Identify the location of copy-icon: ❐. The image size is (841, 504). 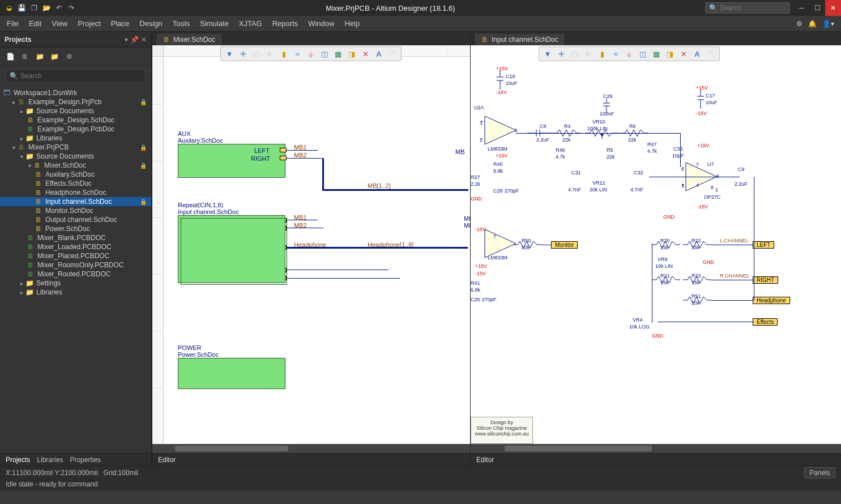
(34, 8).